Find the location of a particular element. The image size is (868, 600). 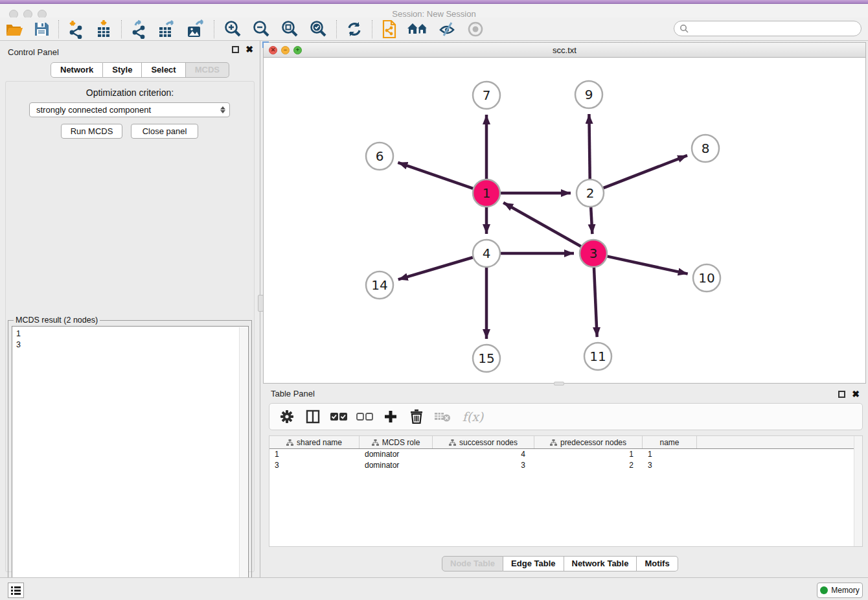

cell-name: 3 is located at coordinates (670, 465).